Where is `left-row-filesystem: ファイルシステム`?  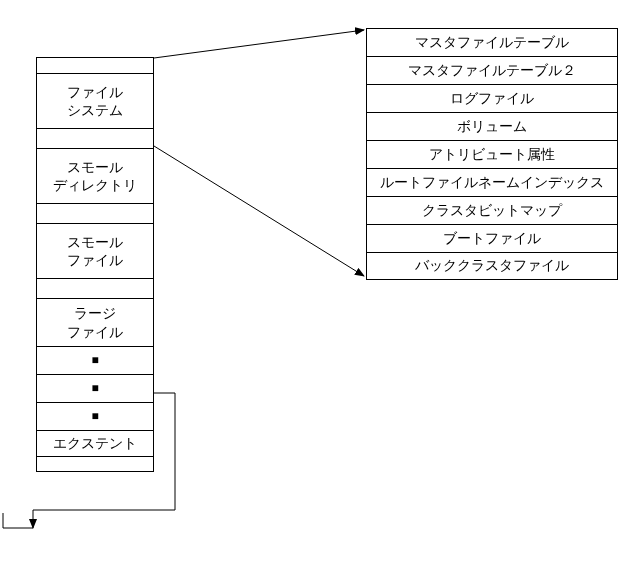
left-row-filesystem: ファイルシステム is located at coordinates (95, 100).